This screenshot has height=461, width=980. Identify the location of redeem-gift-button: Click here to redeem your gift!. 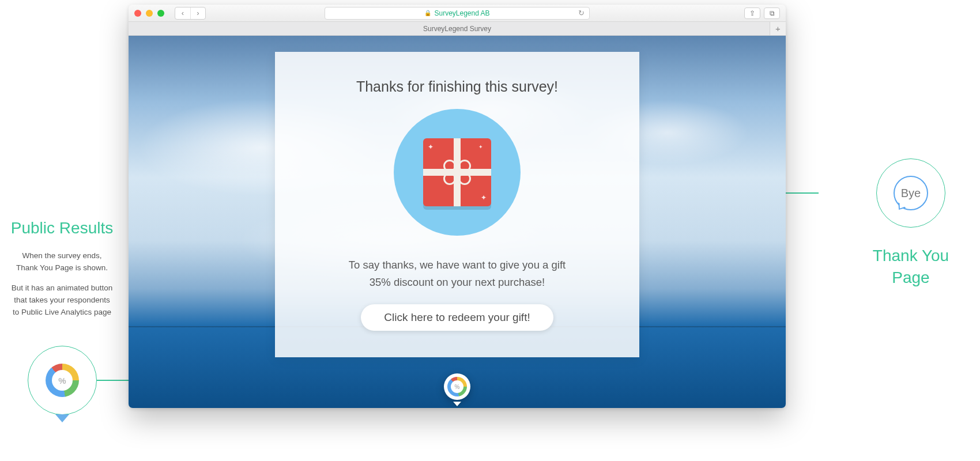
(457, 318).